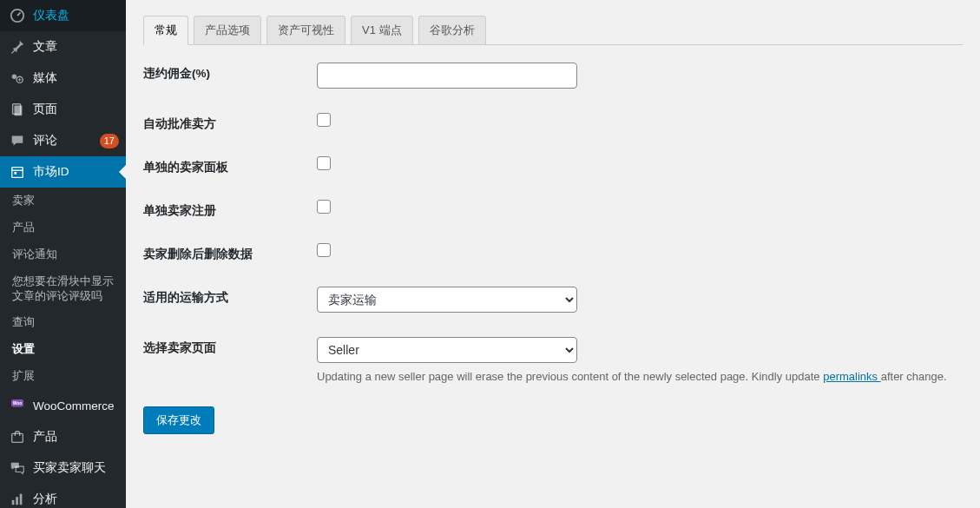 Image resolution: width=980 pixels, height=508 pixels. What do you see at coordinates (17, 403) in the screenshot?
I see `svg-text: Woo` at bounding box center [17, 403].